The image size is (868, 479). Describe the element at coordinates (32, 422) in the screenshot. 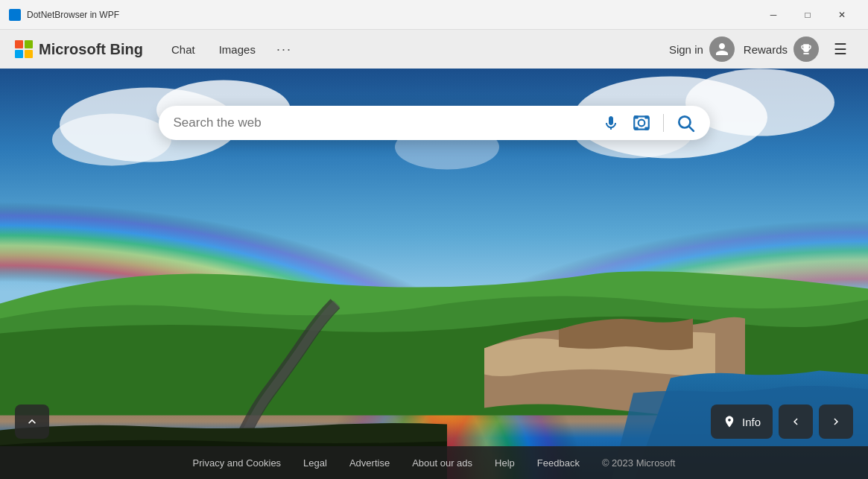

I see `scroll-up-button` at that location.